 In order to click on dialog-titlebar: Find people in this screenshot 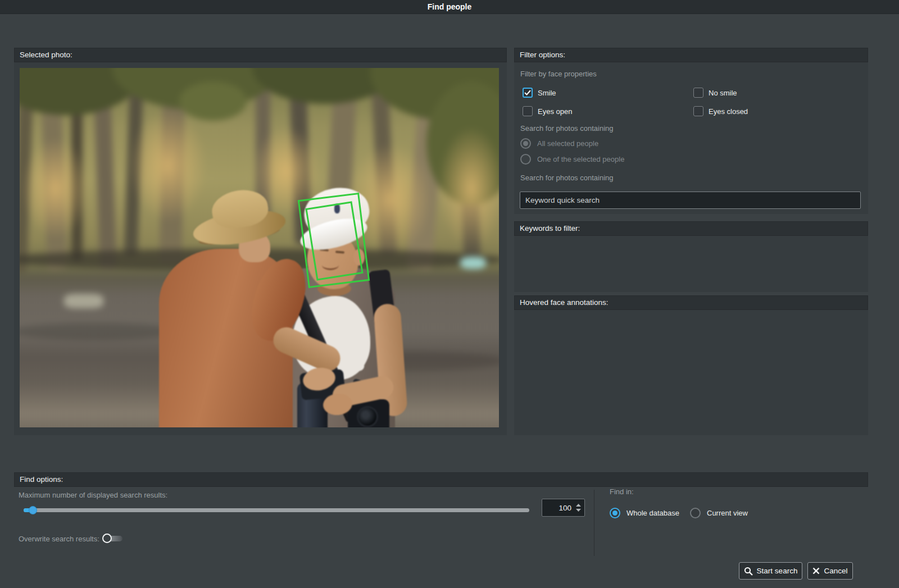, I will do `click(450, 7)`.